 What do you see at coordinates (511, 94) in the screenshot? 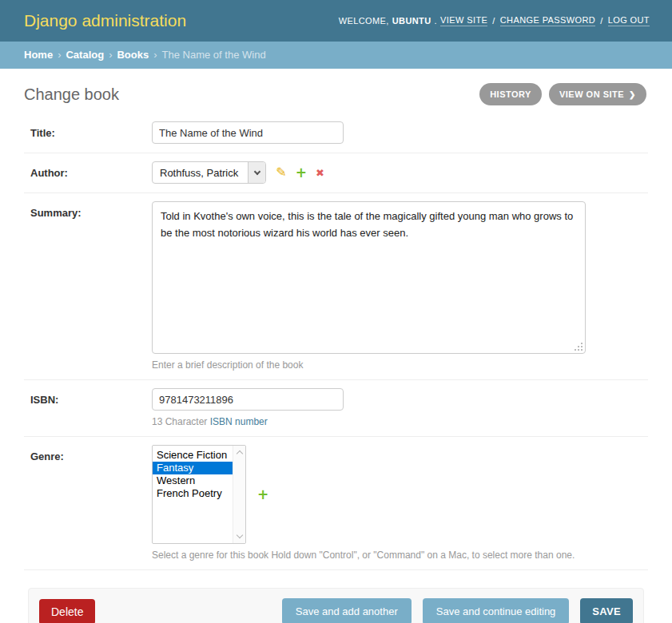
I see `history-button: HISTORY` at bounding box center [511, 94].